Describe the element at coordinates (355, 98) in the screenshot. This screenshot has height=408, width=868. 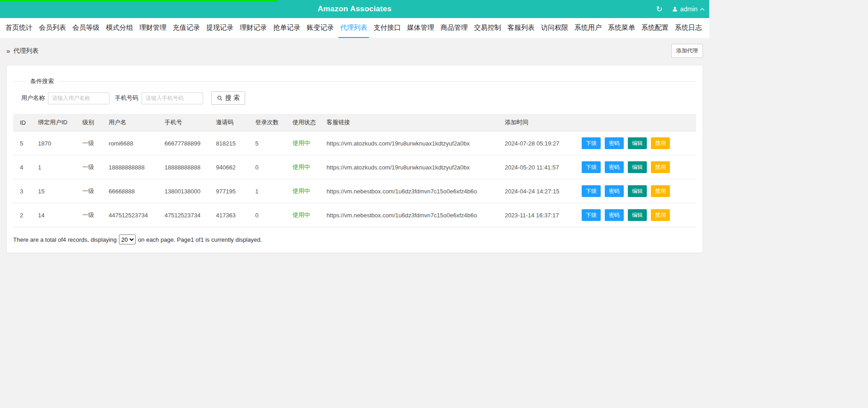
I see `search-form: 用户名称 手机号码 搜 索` at that location.